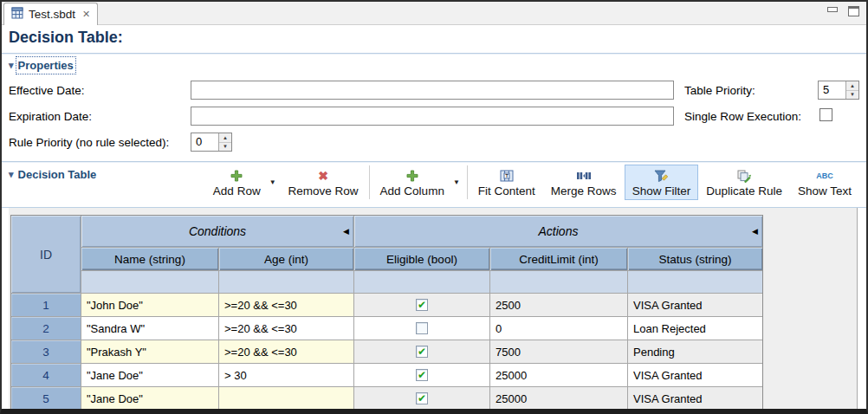 The width and height of the screenshot is (868, 414). I want to click on section-separator, so click(434, 54).